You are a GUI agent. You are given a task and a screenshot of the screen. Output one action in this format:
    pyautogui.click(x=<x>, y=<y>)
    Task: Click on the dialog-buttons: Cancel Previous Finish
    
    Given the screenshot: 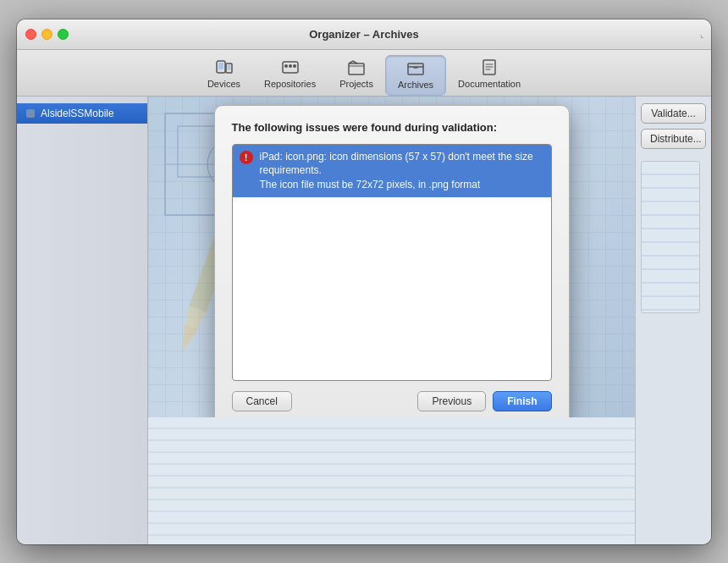 What is the action you would take?
    pyautogui.click(x=392, y=401)
    